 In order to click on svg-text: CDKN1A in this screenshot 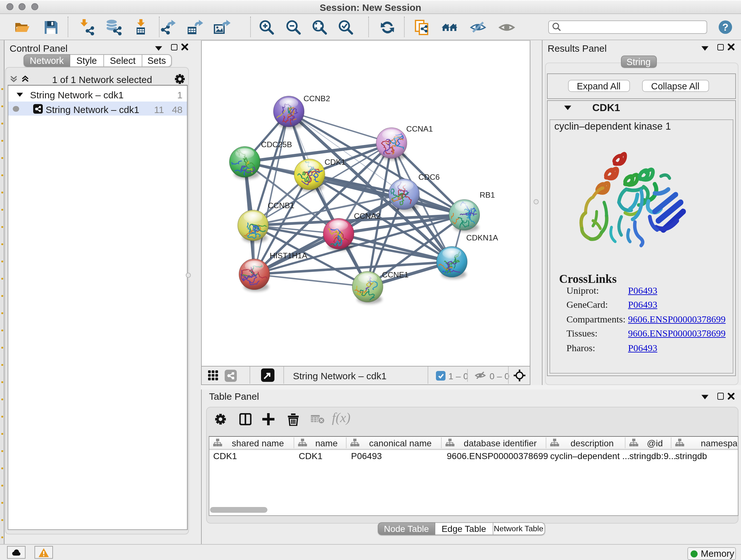, I will do `click(482, 238)`.